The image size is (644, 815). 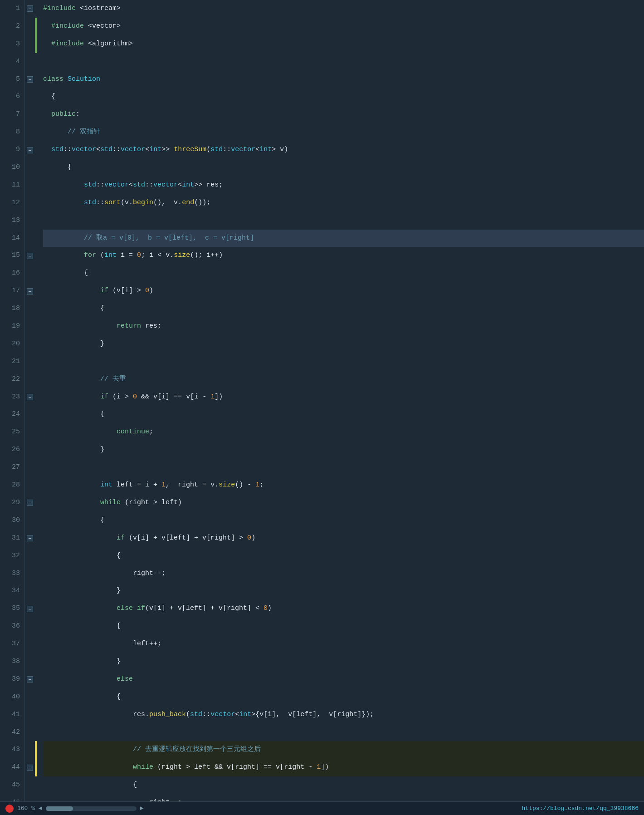 I want to click on code-content-28: int left = i + 1, right = v.size() - 1;, so click(x=153, y=486).